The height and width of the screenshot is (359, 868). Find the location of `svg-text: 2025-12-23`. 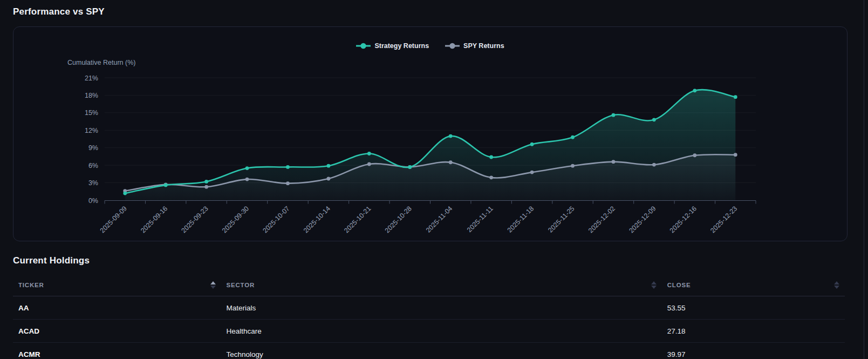

svg-text: 2025-12-23 is located at coordinates (724, 219).